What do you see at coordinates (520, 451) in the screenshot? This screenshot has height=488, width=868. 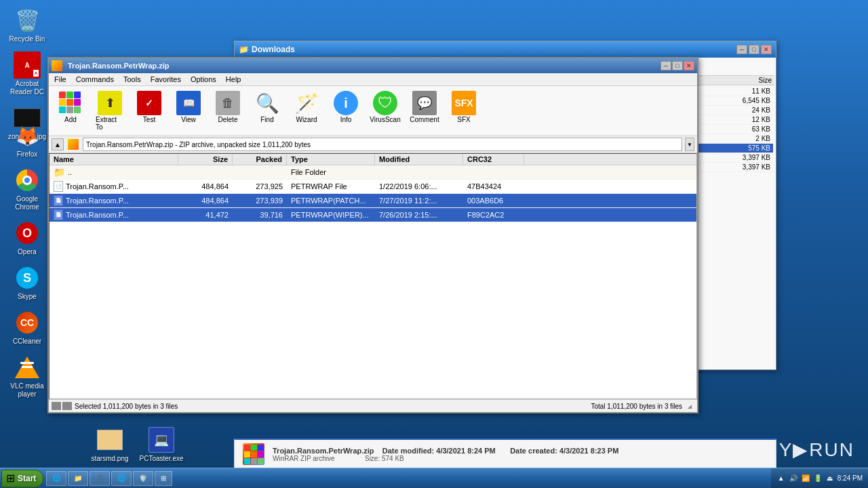 I see `preview-filename: Trojan.Ransom.PetrWrap.zip Date modified…` at bounding box center [520, 451].